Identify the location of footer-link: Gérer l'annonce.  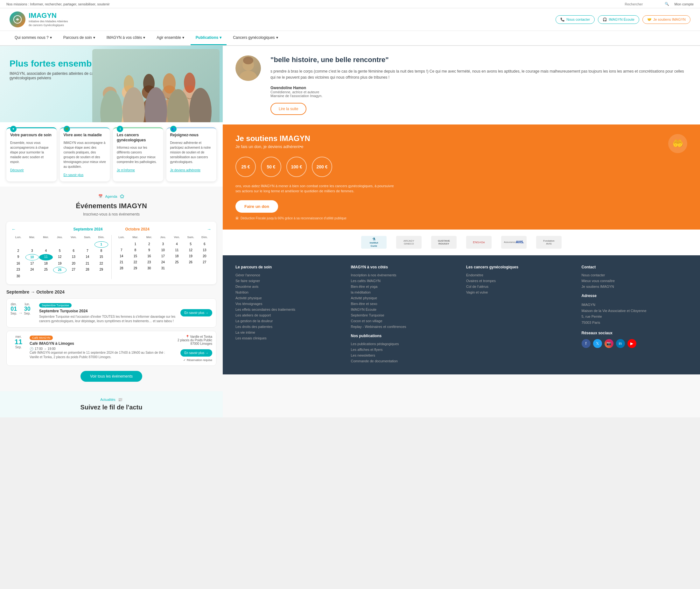
(288, 275).